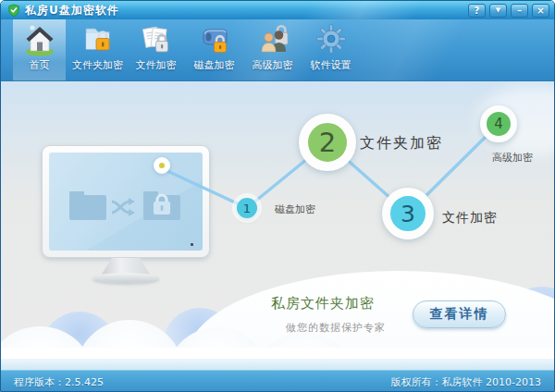 This screenshot has width=555, height=392. I want to click on step-label-folder-encrypt: 文件夹加密, so click(401, 144).